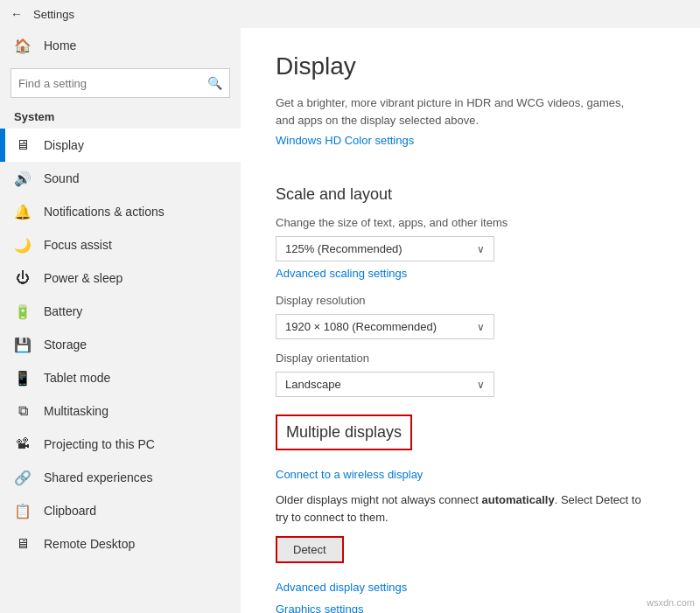 The width and height of the screenshot is (700, 613). Describe the element at coordinates (23, 311) in the screenshot. I see `battery-icon: 🔋` at that location.